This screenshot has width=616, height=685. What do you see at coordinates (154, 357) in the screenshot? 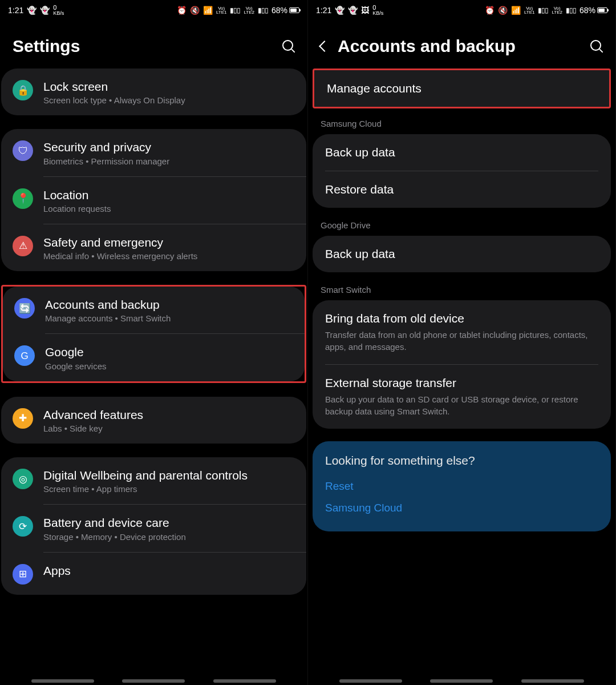
I see `settings-item-google: GGoogleGoogle services` at bounding box center [154, 357].